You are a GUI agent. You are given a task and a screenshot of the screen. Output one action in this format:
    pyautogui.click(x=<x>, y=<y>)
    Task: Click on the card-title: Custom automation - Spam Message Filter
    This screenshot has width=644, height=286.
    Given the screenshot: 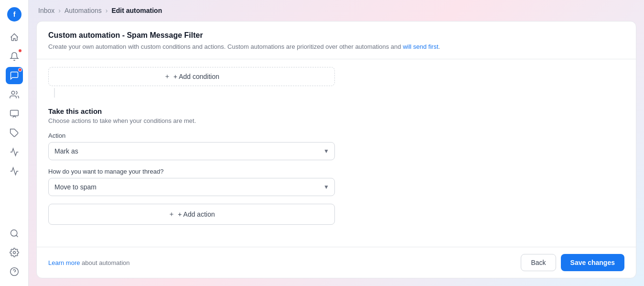 What is the action you would take?
    pyautogui.click(x=336, y=35)
    